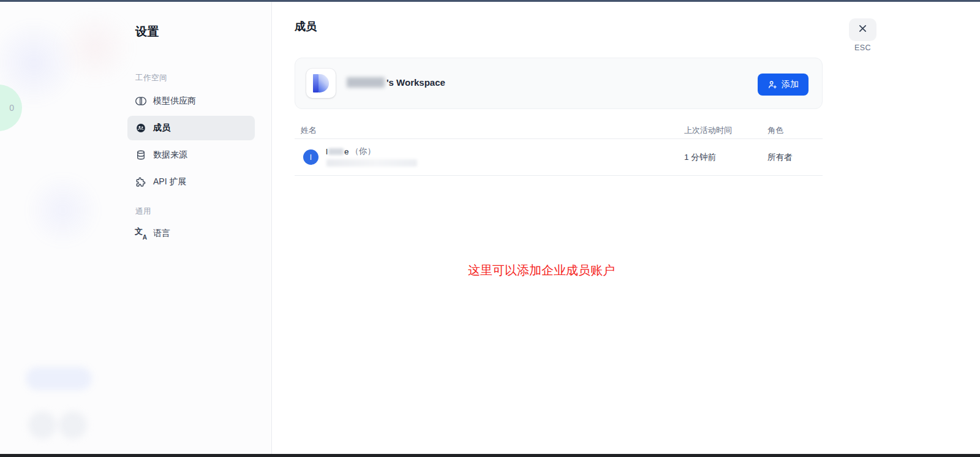 This screenshot has width=980, height=457. I want to click on section-label-general: 通用, so click(143, 212).